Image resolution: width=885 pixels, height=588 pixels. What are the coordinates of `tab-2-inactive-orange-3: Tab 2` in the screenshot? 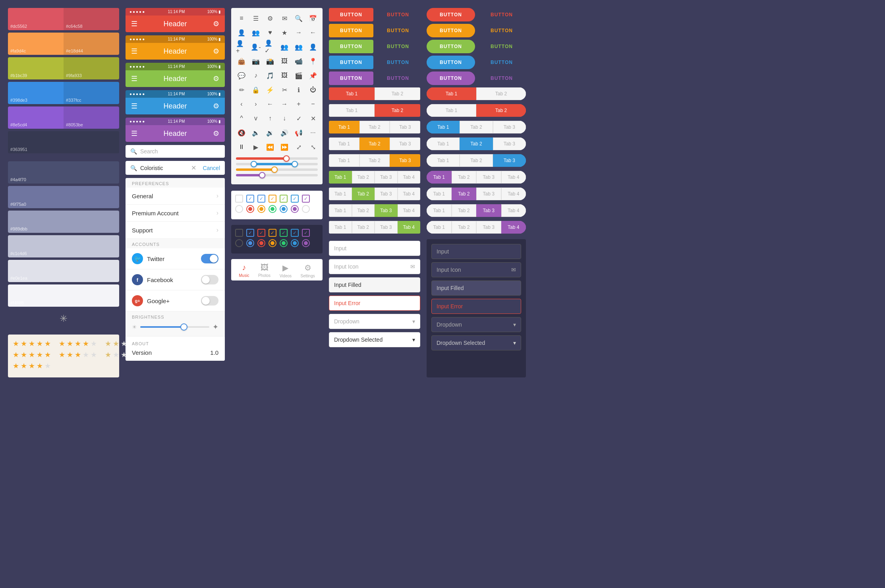 It's located at (375, 161).